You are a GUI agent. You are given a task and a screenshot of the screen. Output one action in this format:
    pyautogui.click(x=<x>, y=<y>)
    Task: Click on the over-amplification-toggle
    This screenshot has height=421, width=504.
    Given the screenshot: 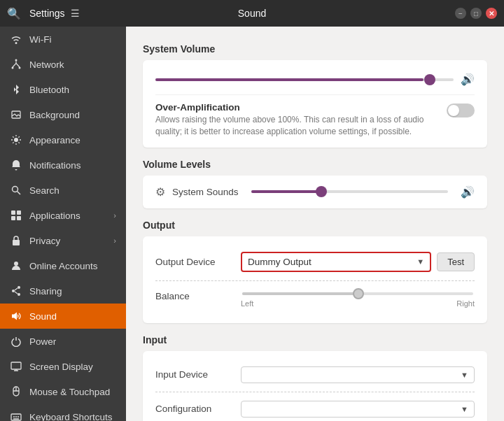 What is the action you would take?
    pyautogui.click(x=461, y=110)
    